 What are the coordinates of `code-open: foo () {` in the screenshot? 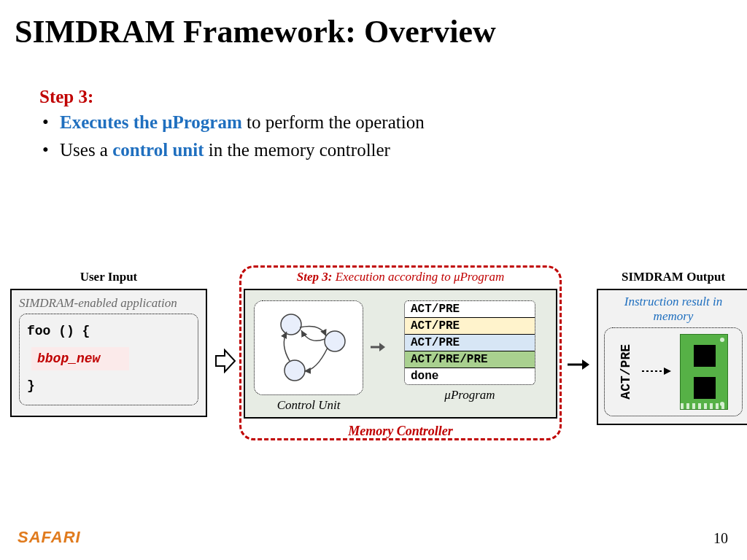 It's located at (109, 331).